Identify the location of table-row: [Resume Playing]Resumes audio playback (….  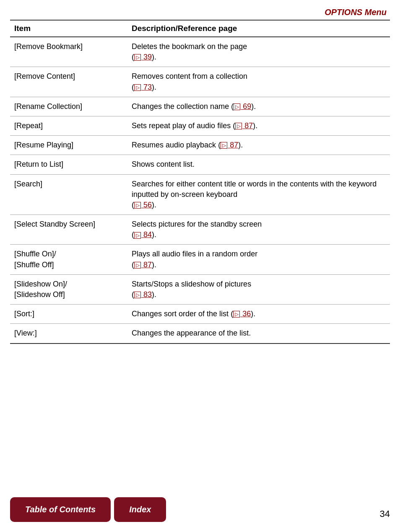
(200, 145).